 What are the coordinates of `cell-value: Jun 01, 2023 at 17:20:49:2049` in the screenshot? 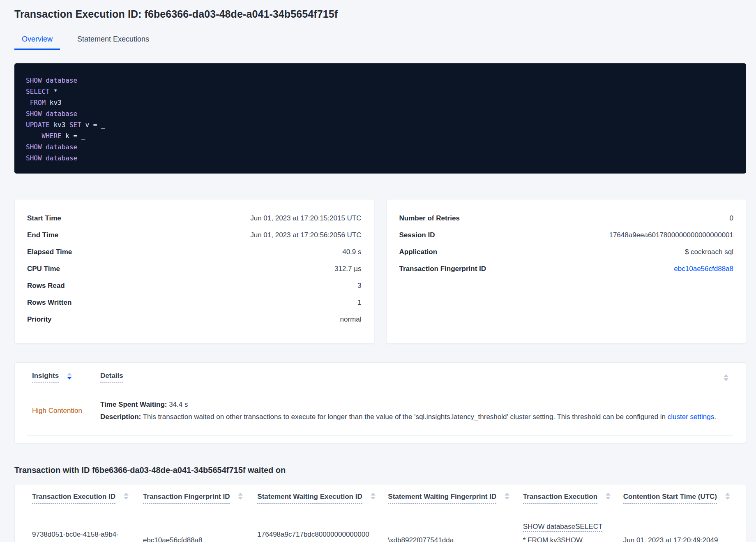 It's located at (671, 538).